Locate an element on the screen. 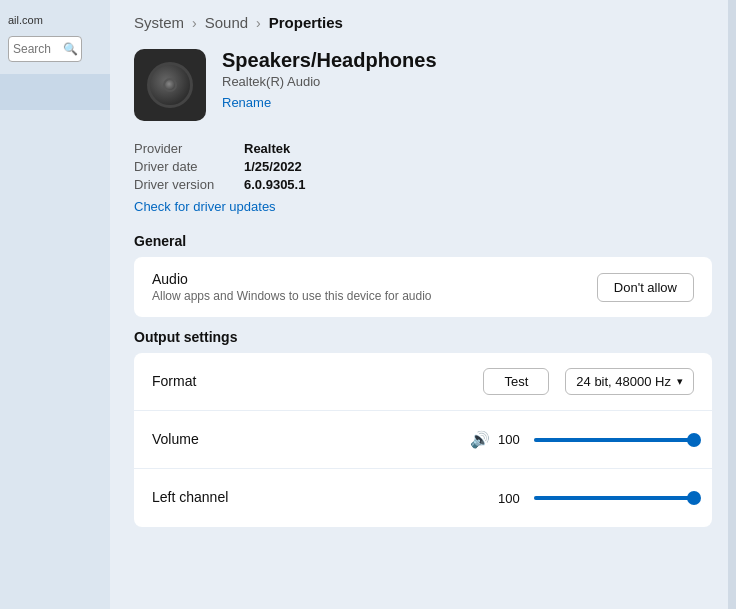 Image resolution: width=736 pixels, height=609 pixels. search-input is located at coordinates (38, 49).